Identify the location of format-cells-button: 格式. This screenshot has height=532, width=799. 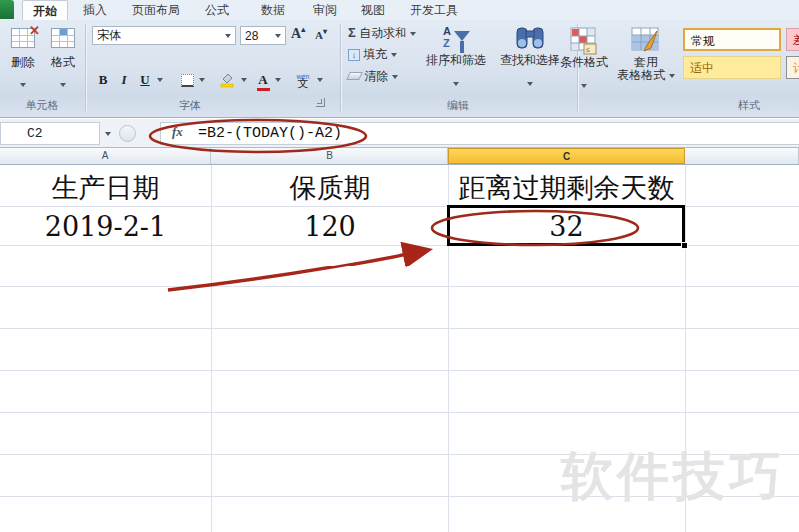
(63, 59).